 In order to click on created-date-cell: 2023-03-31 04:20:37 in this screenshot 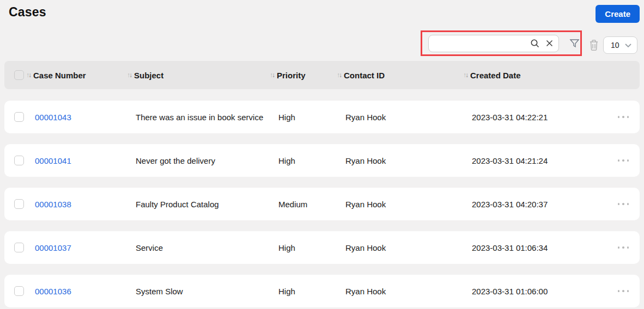, I will do `click(531, 205)`.